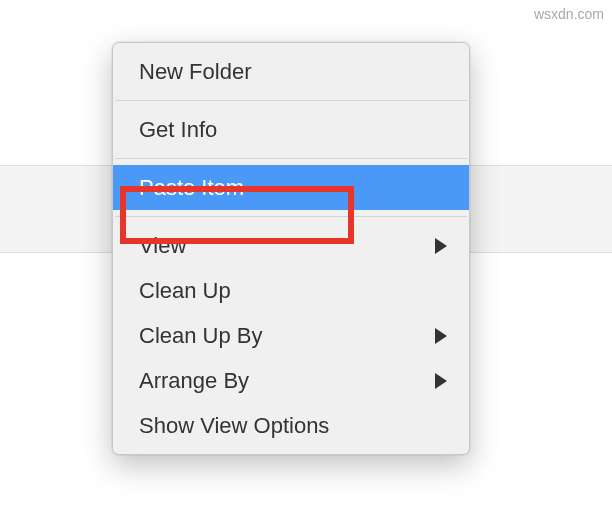 The height and width of the screenshot is (524, 612). What do you see at coordinates (291, 426) in the screenshot?
I see `menu-item-show-view-options: Show View Options` at bounding box center [291, 426].